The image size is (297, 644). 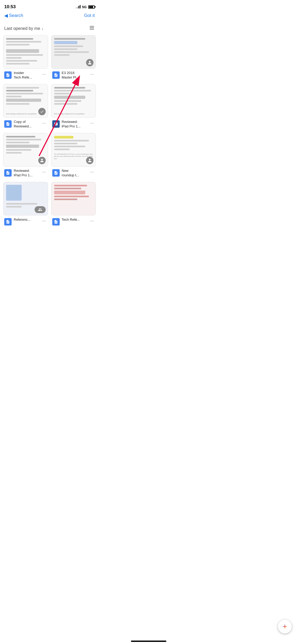 What do you see at coordinates (24, 29) in the screenshot?
I see `sort-selector: Last opened by me ↓` at bounding box center [24, 29].